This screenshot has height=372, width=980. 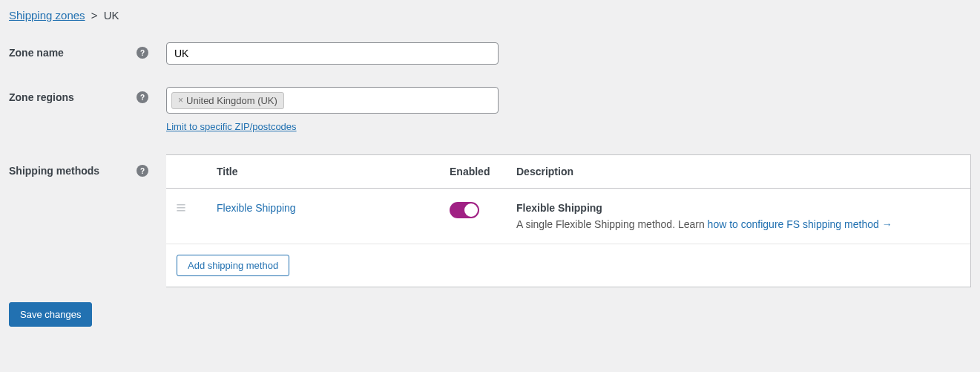 I want to click on table-header-description: Description, so click(x=739, y=172).